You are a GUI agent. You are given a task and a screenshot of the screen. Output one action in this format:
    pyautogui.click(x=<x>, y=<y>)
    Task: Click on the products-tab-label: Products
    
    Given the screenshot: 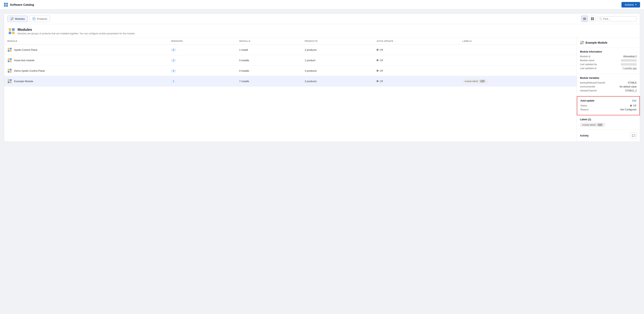 What is the action you would take?
    pyautogui.click(x=42, y=19)
    